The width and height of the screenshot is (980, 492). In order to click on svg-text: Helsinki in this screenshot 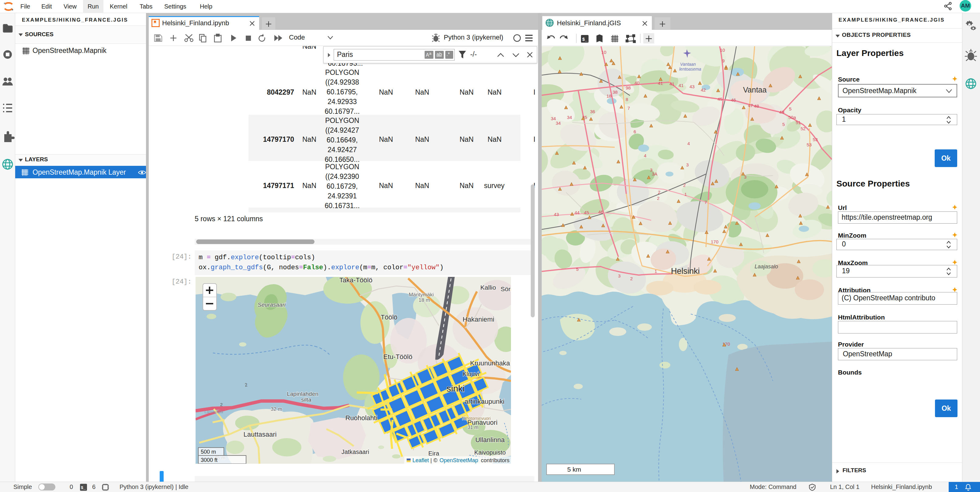, I will do `click(686, 271)`.